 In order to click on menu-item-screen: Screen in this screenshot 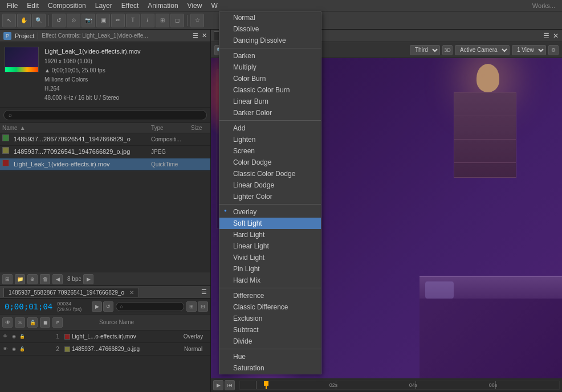, I will do `click(270, 151)`.